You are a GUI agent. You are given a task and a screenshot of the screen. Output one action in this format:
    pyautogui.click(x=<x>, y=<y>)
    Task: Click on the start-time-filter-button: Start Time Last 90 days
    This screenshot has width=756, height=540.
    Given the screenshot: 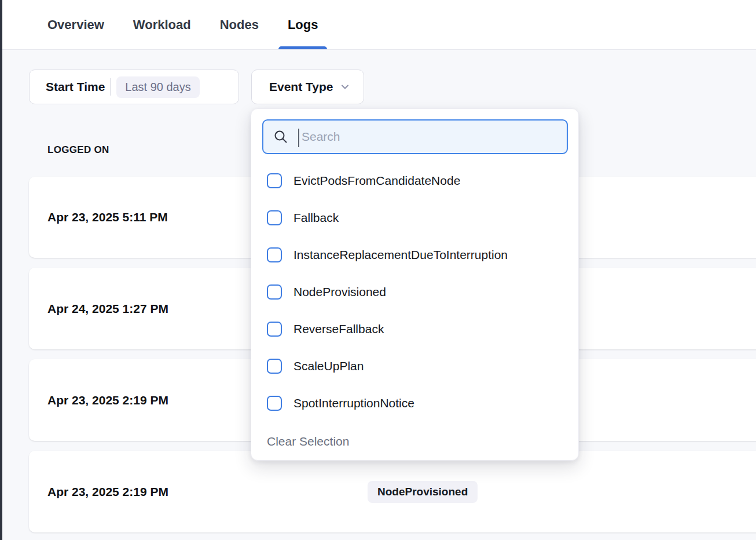 What is the action you would take?
    pyautogui.click(x=134, y=87)
    